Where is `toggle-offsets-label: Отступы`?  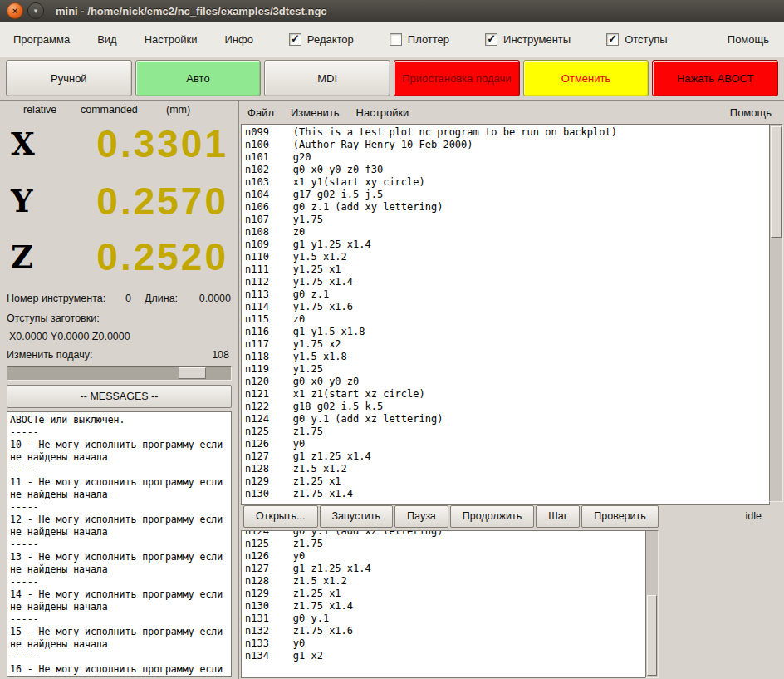 toggle-offsets-label: Отступы is located at coordinates (646, 40).